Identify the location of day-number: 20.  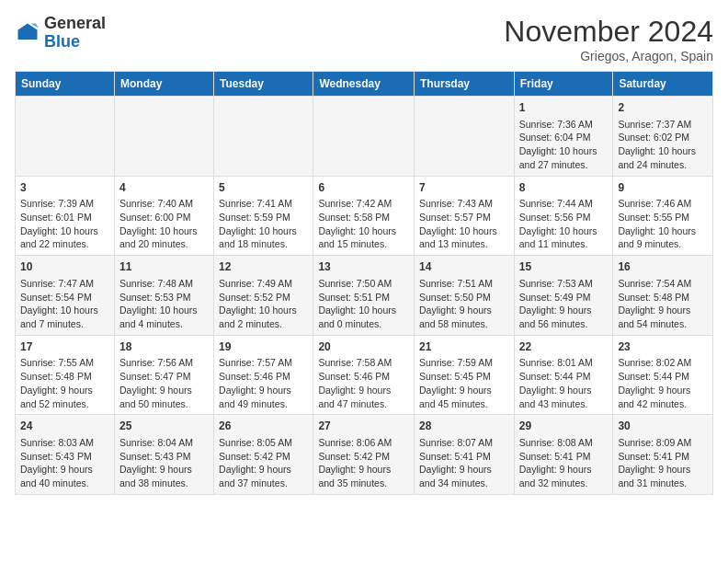
(364, 348).